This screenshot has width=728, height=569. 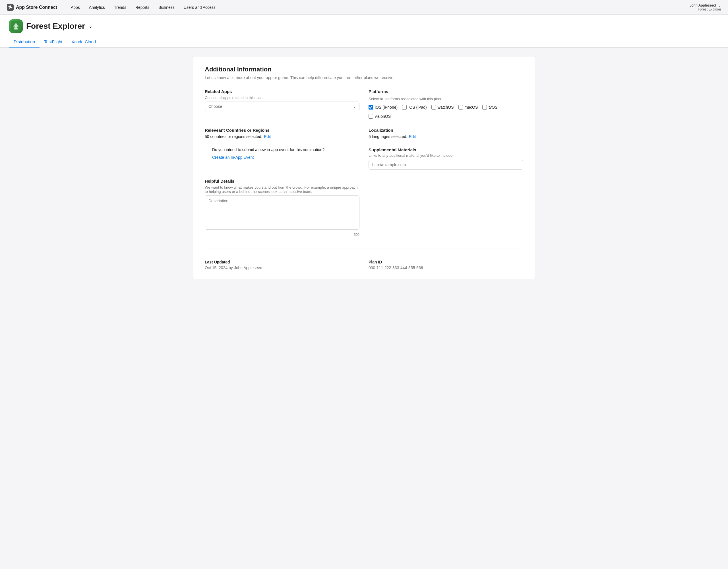 What do you see at coordinates (471, 107) in the screenshot?
I see `platform-macos-label: macOS` at bounding box center [471, 107].